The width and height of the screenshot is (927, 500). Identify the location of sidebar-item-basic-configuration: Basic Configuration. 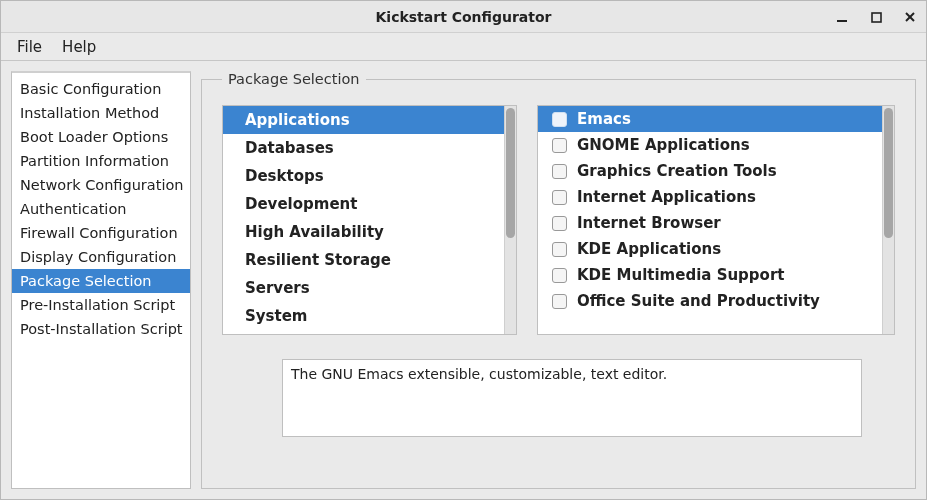
(101, 89).